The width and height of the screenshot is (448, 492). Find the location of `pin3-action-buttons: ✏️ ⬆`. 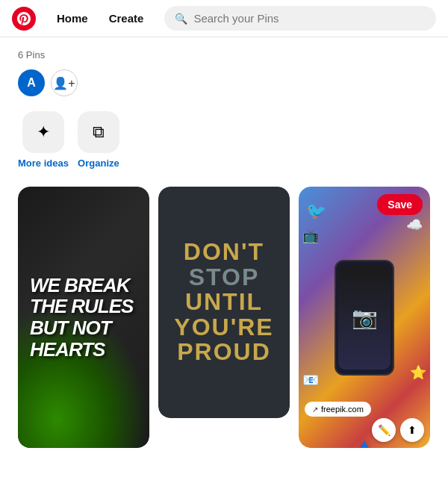

pin3-action-buttons: ✏️ ⬆ is located at coordinates (398, 430).